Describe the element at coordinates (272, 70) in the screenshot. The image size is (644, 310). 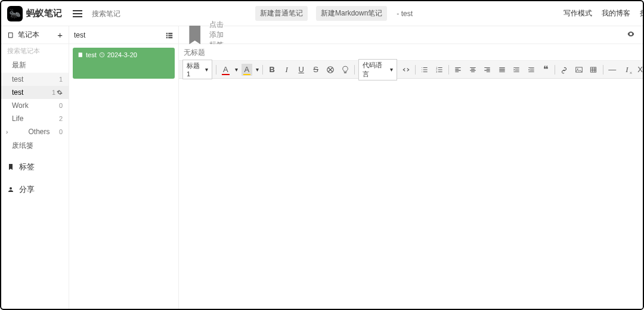
I see `bold-button: B` at that location.